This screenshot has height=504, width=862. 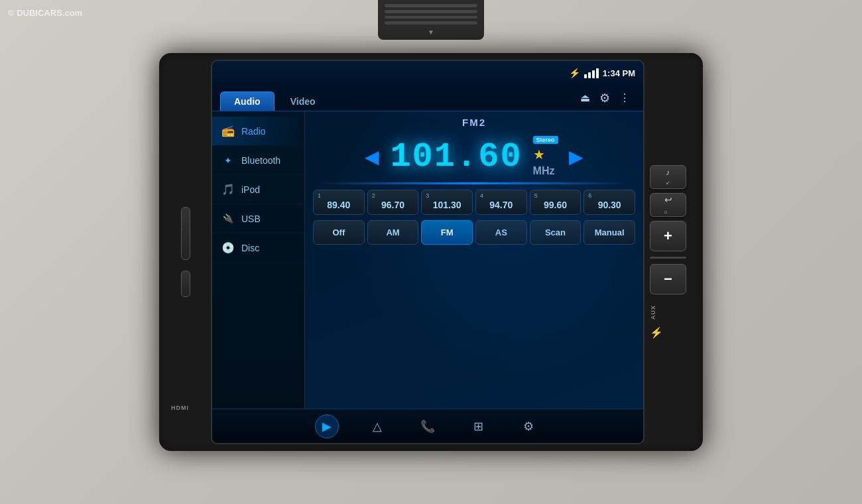 What do you see at coordinates (609, 202) in the screenshot?
I see `preset-button-6: 690.30` at bounding box center [609, 202].